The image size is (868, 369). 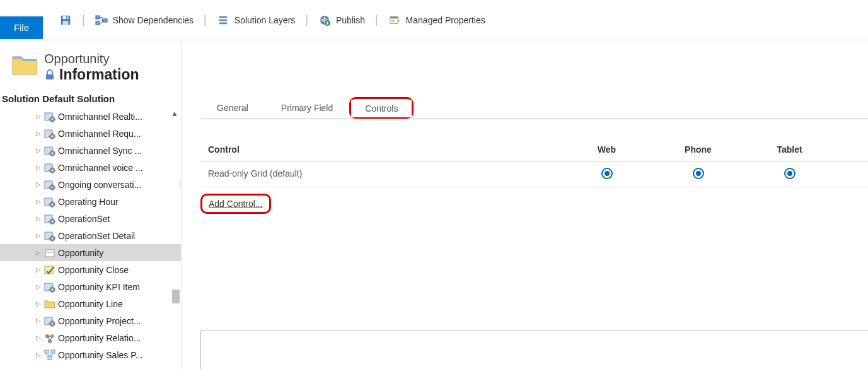 What do you see at coordinates (91, 286) in the screenshot?
I see `tree-item: ▷Opportunity KPI Item` at bounding box center [91, 286].